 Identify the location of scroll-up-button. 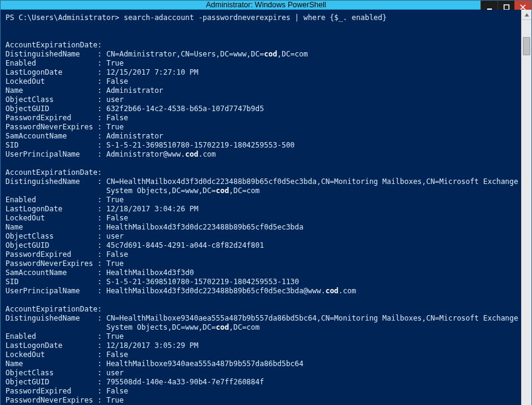
(527, 15).